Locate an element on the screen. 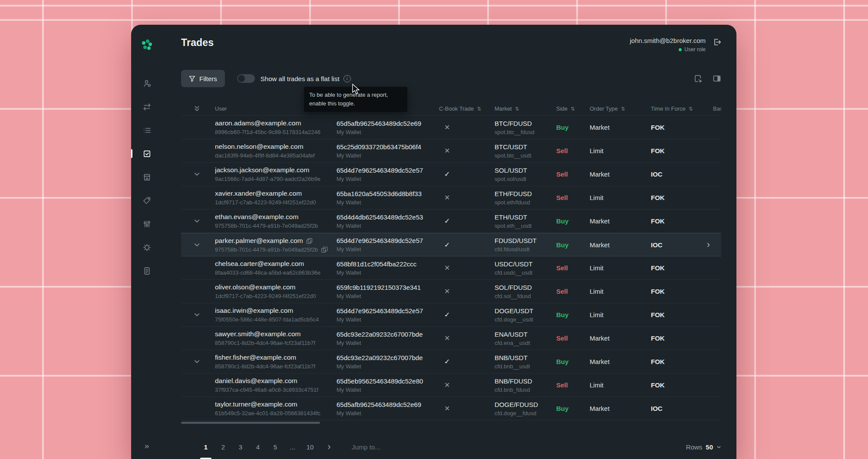 Image resolution: width=868 pixels, height=459 pixels. sidebar-item-tags is located at coordinates (147, 200).